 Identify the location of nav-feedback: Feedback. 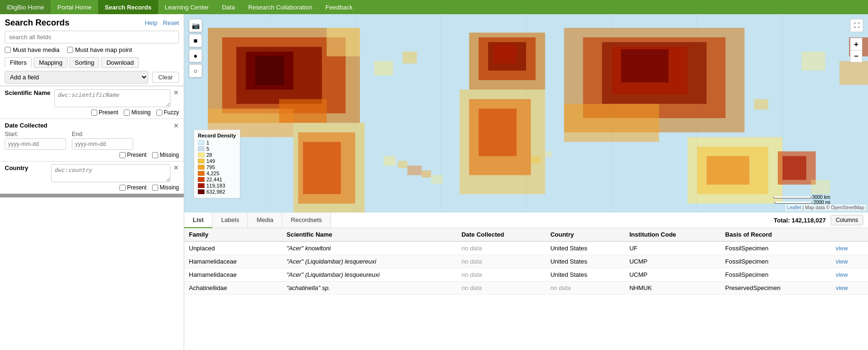
(339, 7).